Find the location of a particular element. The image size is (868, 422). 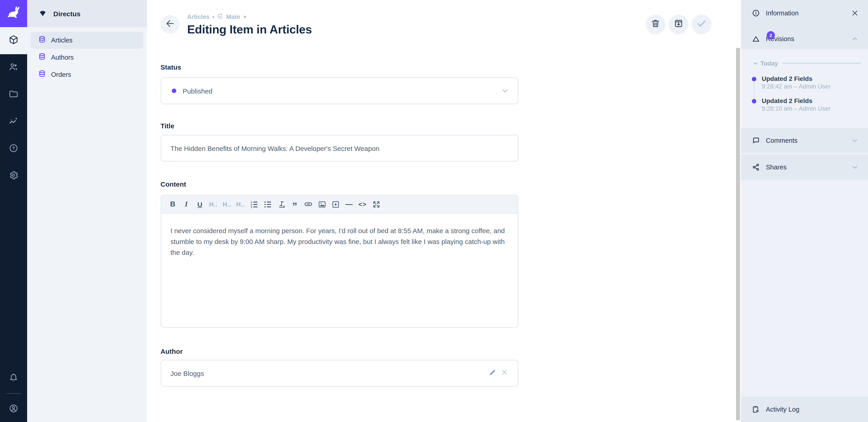

account-circle-icon is located at coordinates (13, 410).